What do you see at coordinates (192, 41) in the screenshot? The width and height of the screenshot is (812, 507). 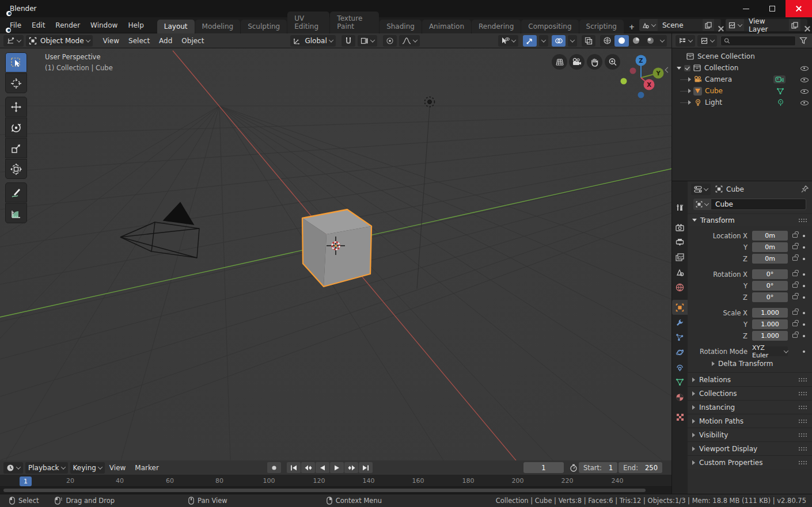 I see `menu-object: Object` at bounding box center [192, 41].